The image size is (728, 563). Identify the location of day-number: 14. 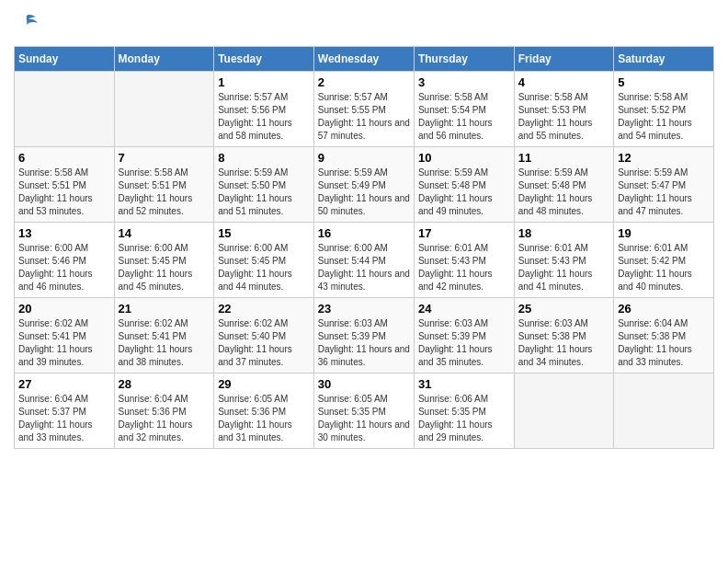
(165, 234).